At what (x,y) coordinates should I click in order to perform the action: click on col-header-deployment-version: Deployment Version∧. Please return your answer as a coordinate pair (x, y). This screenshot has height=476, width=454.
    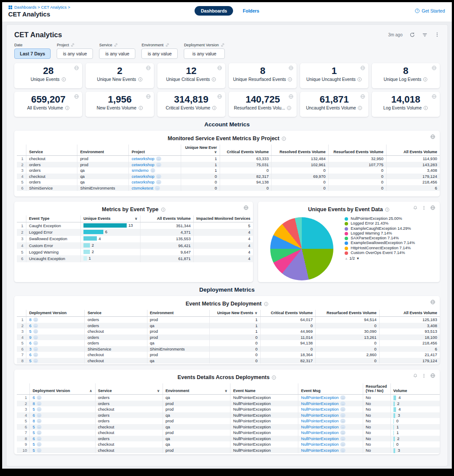
    Looking at the image, I should click on (62, 389).